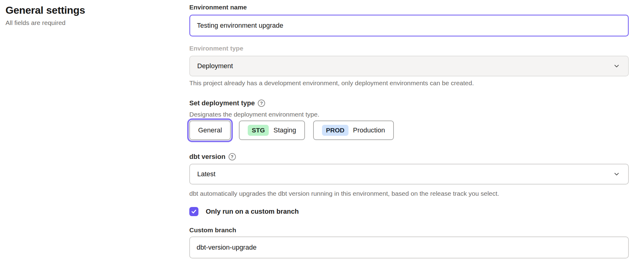 This screenshot has height=263, width=644. Describe the element at coordinates (409, 130) in the screenshot. I see `deployment-type-options: General STG Staging PROD Production` at that location.